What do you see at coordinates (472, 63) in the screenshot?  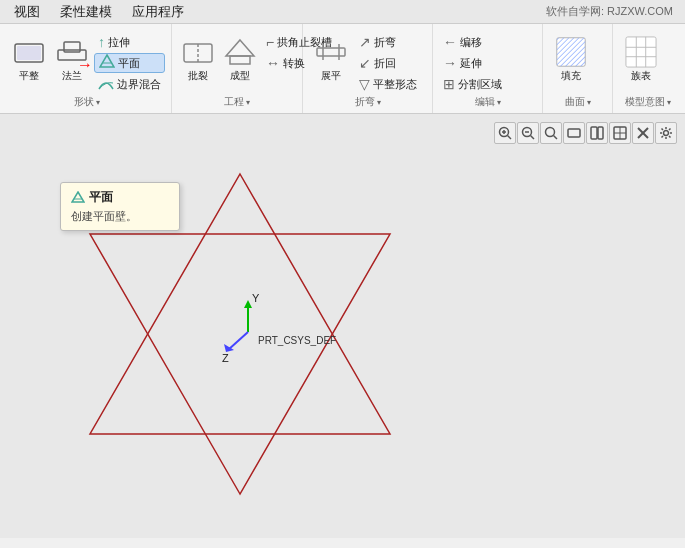 I see `btn-extend: → 延伸` at bounding box center [472, 63].